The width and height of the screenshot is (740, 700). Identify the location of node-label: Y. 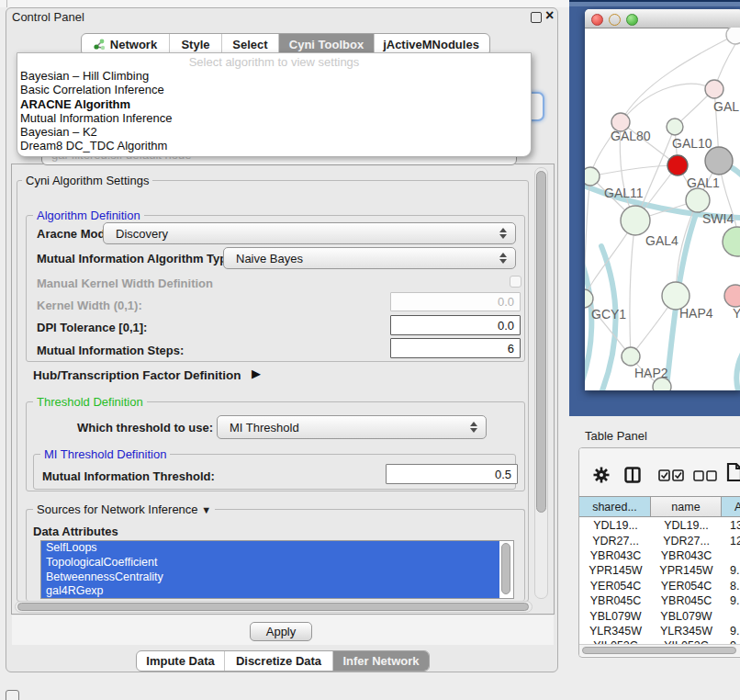
(736, 313).